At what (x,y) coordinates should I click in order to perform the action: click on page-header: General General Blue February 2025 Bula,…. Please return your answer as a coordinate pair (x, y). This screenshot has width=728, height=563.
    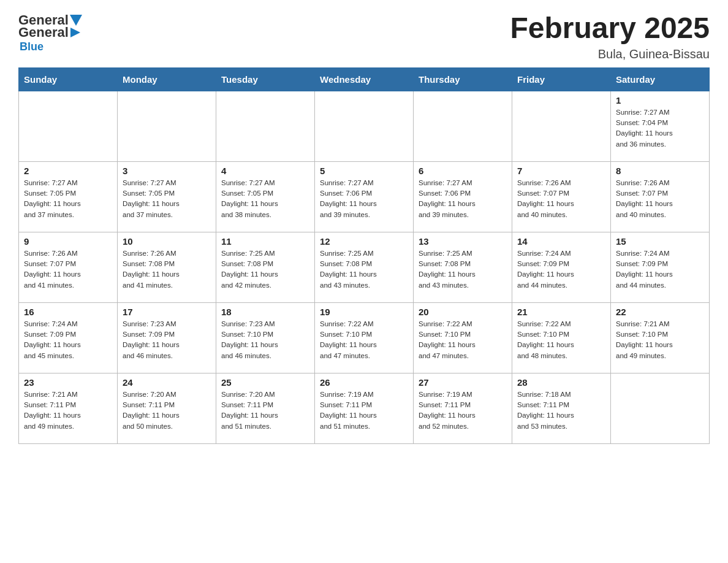
    Looking at the image, I should click on (364, 37).